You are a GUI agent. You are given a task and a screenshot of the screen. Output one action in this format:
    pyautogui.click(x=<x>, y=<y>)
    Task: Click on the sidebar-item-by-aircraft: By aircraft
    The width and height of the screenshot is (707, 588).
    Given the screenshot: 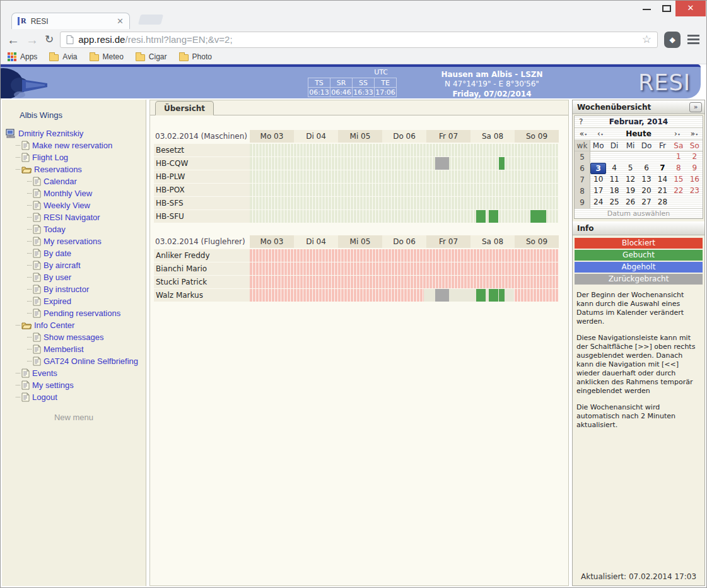 What is the action you would take?
    pyautogui.click(x=74, y=265)
    